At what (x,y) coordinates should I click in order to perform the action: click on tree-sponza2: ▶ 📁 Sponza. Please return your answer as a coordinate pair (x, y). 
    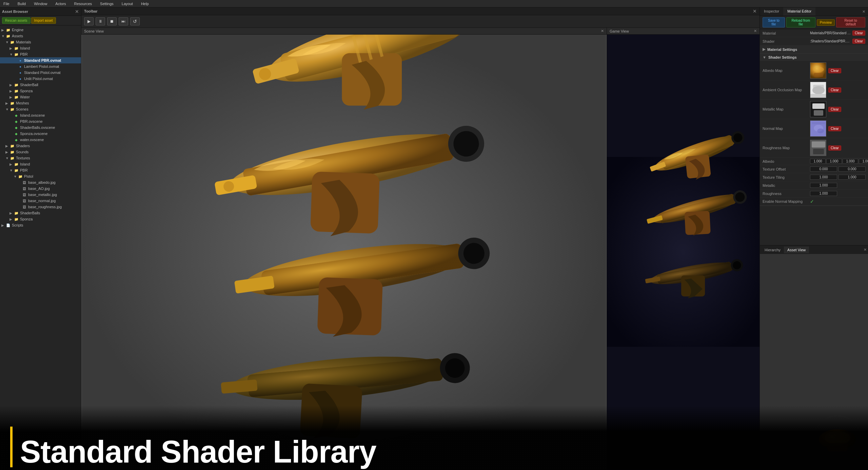
    Looking at the image, I should click on (41, 219).